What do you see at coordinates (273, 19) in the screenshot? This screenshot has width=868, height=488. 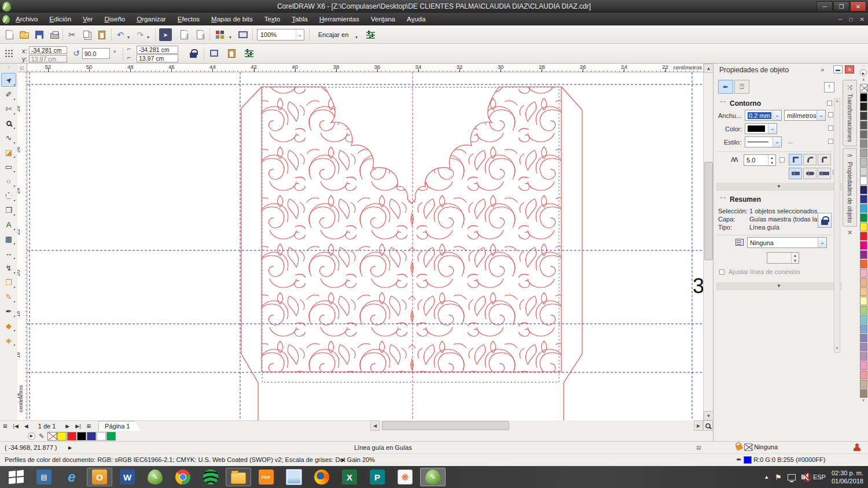 I see `menu-texto: Texto` at bounding box center [273, 19].